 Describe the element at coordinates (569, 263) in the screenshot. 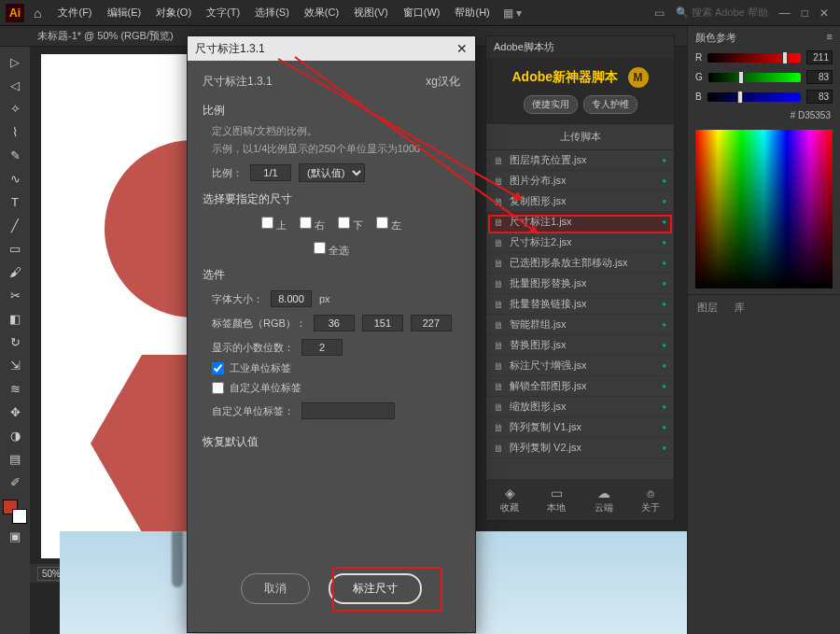

I see `script-item-label: 已选图形条放主部移动.jsx` at that location.